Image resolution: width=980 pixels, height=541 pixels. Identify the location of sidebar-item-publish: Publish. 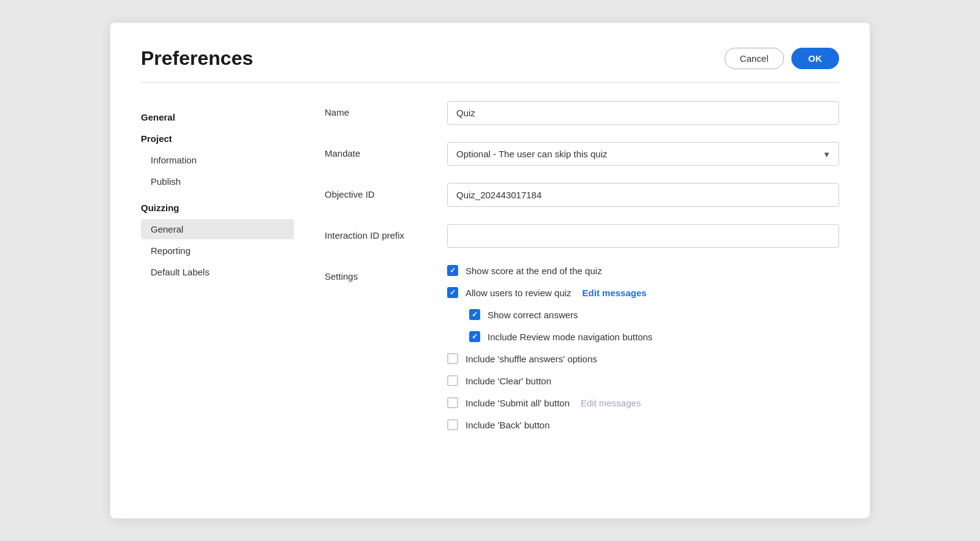
(217, 181).